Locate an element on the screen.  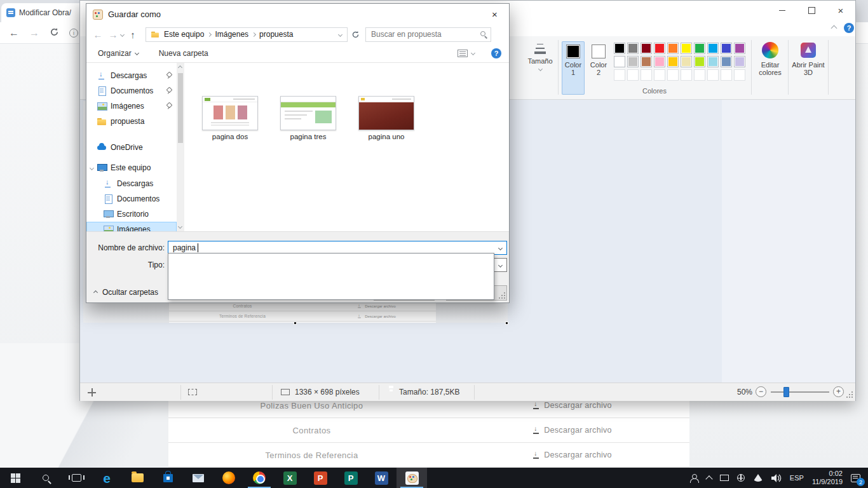
dialog-close-button: × is located at coordinates (494, 14).